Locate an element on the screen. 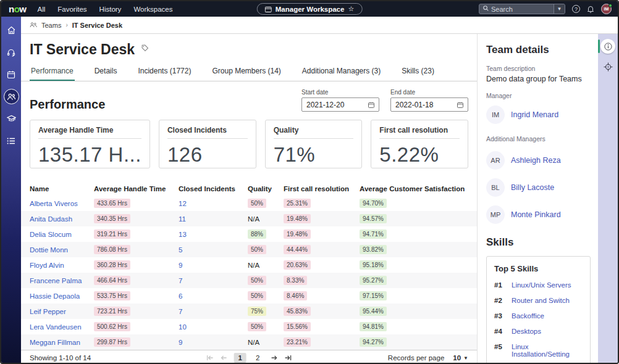 The width and height of the screenshot is (619, 364). tab-incidents-1772: Incidents (1772) is located at coordinates (164, 73).